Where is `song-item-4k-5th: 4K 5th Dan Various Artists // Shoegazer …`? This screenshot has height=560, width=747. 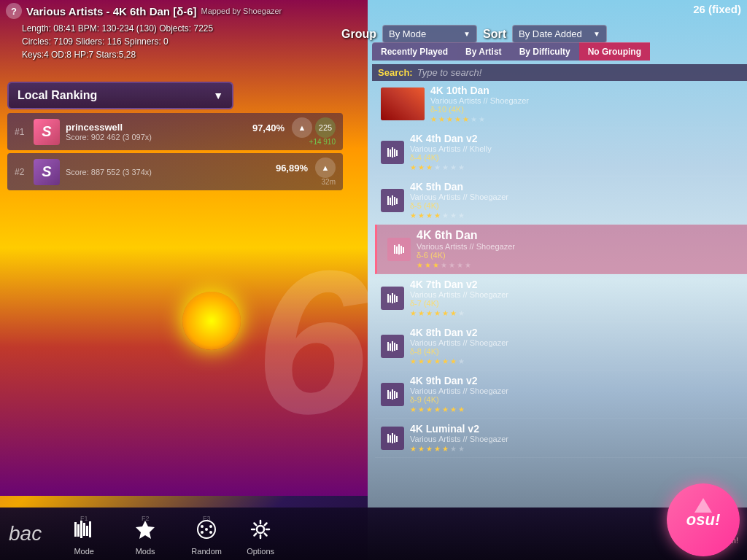
song-item-4k-5th: 4K 5th Dan Various Artists // Shoegazer … is located at coordinates (561, 201).